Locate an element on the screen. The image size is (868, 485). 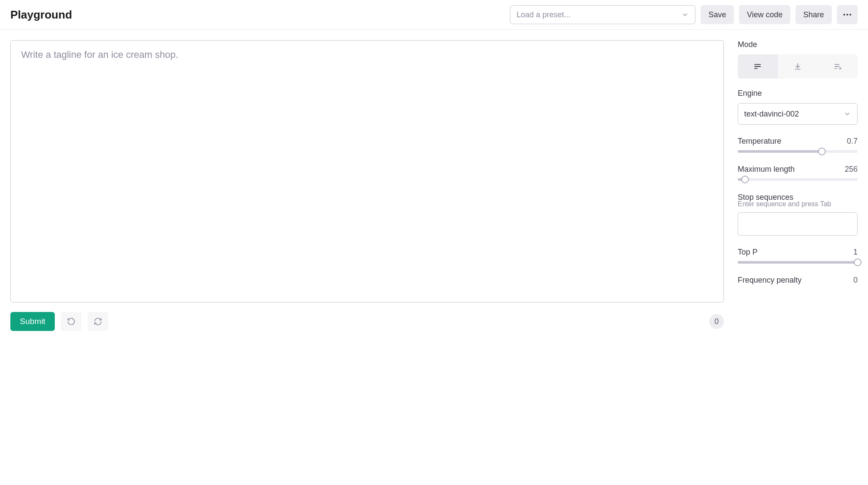
mode-group is located at coordinates (798, 66).